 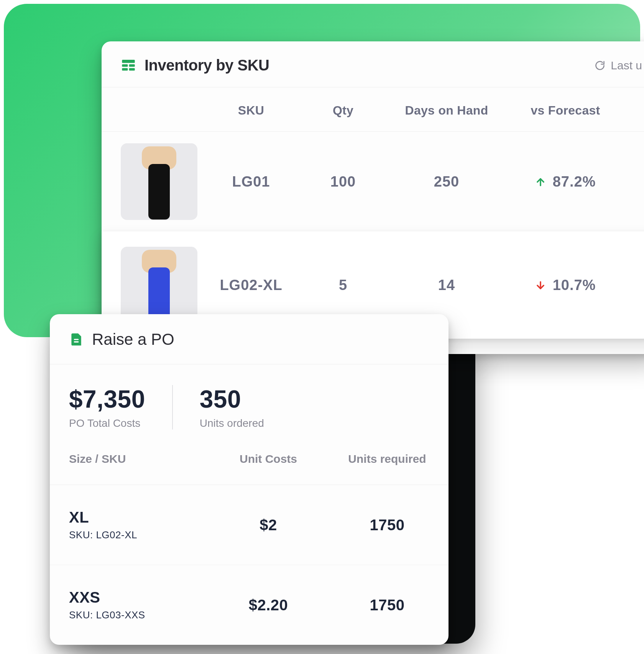 I want to click on cell-unit-cost: $2.20, so click(x=268, y=605).